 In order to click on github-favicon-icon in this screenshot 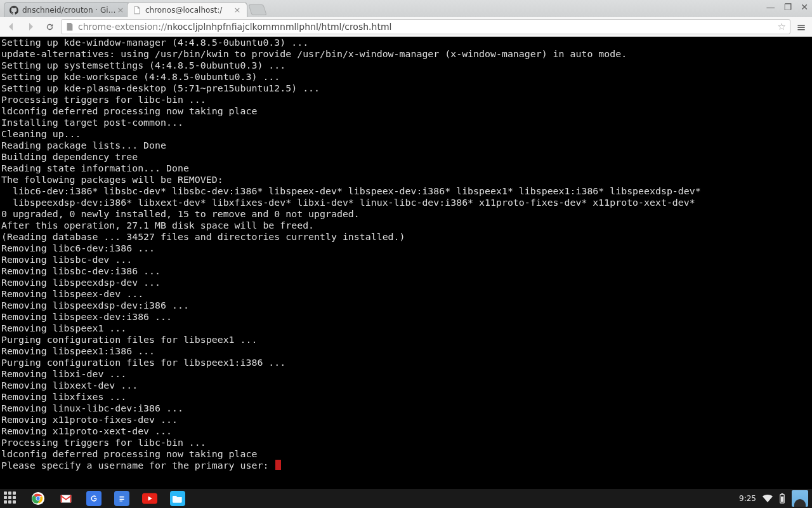, I will do `click(14, 10)`.